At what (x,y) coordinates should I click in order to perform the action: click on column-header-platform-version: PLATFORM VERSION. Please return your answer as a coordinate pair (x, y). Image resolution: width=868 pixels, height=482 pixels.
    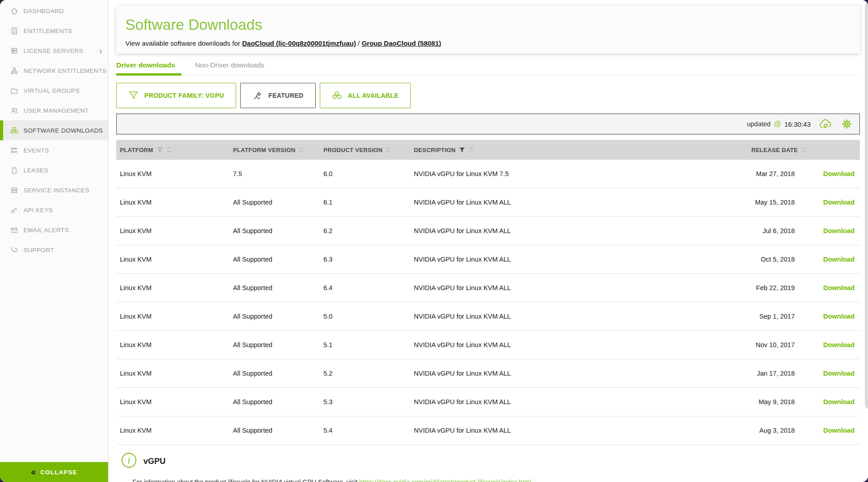
    Looking at the image, I should click on (275, 150).